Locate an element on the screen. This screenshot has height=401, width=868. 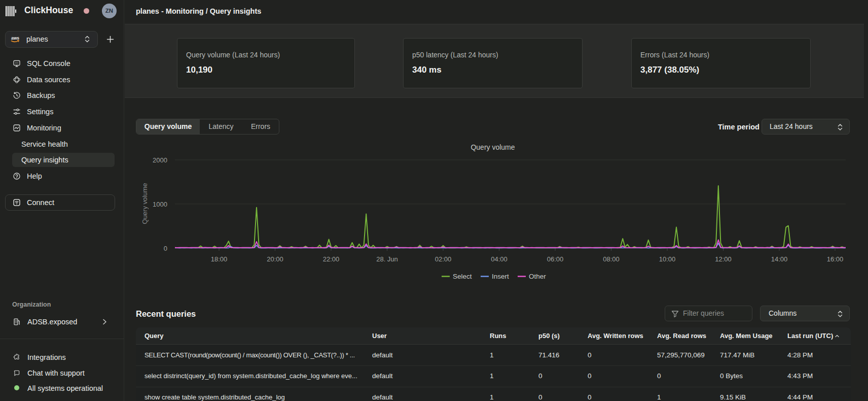
svg-text: 20:00 is located at coordinates (275, 259).